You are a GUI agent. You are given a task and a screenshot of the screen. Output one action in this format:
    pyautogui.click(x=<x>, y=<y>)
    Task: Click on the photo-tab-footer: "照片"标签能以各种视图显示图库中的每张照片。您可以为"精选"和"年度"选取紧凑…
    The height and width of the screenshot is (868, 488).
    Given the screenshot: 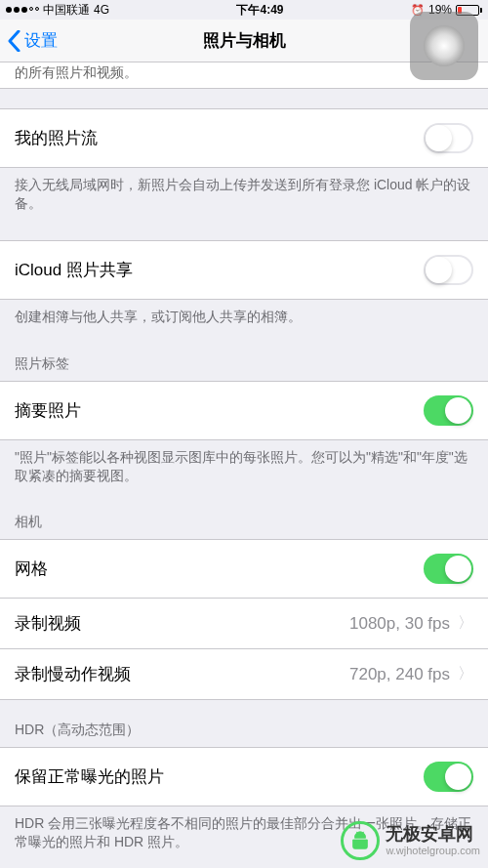 What is the action you would take?
    pyautogui.click(x=244, y=467)
    